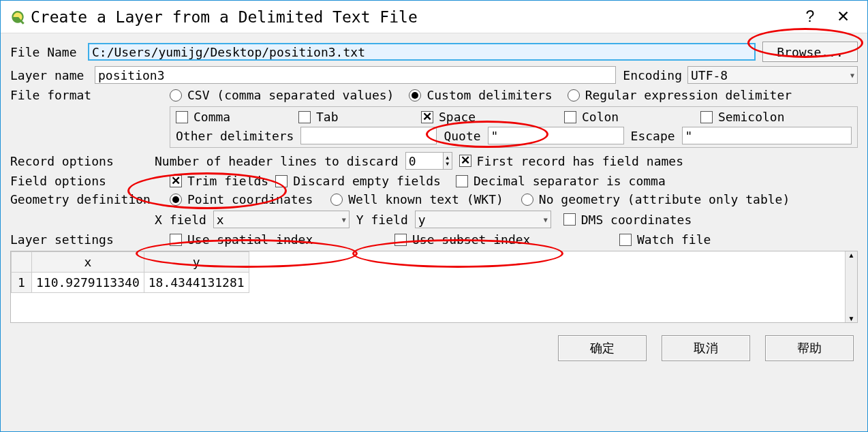 The image size is (868, 432). I want to click on window-title: Create a Layer from a Delimited Text Fil…, so click(412, 17).